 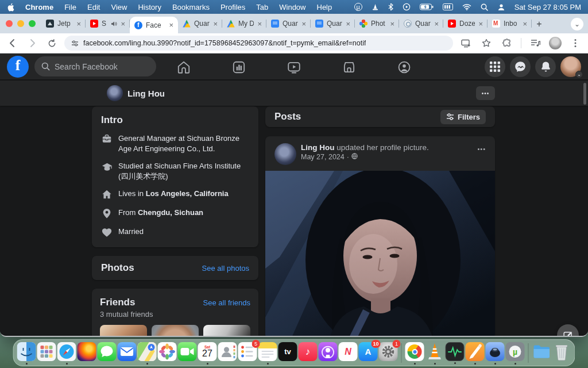 What do you see at coordinates (87, 352) in the screenshot?
I see `dock-firefox` at bounding box center [87, 352].